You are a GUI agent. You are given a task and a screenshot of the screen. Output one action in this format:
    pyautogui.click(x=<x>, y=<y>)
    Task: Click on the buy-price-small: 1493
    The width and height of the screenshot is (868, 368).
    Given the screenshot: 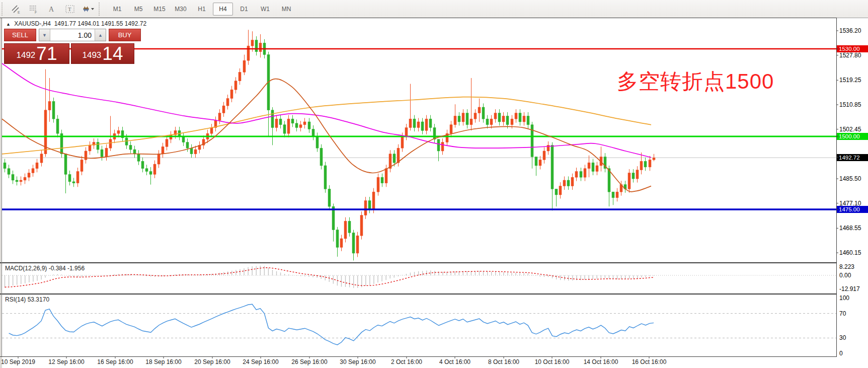 What is the action you would take?
    pyautogui.click(x=92, y=55)
    